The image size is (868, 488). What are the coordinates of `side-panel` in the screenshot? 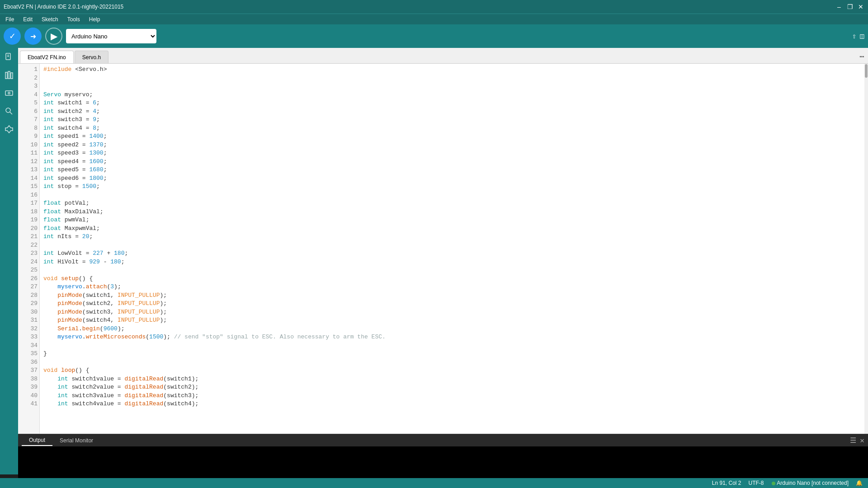 It's located at (9, 261).